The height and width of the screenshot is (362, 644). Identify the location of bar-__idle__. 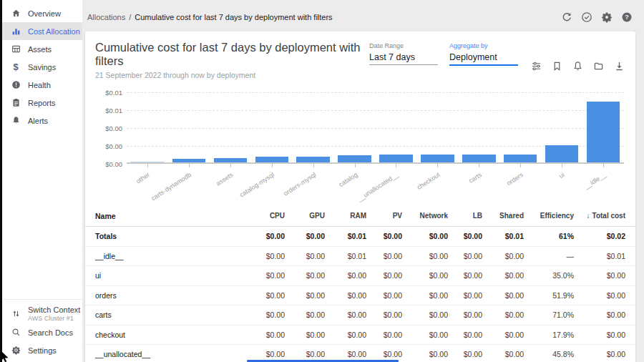
(603, 132).